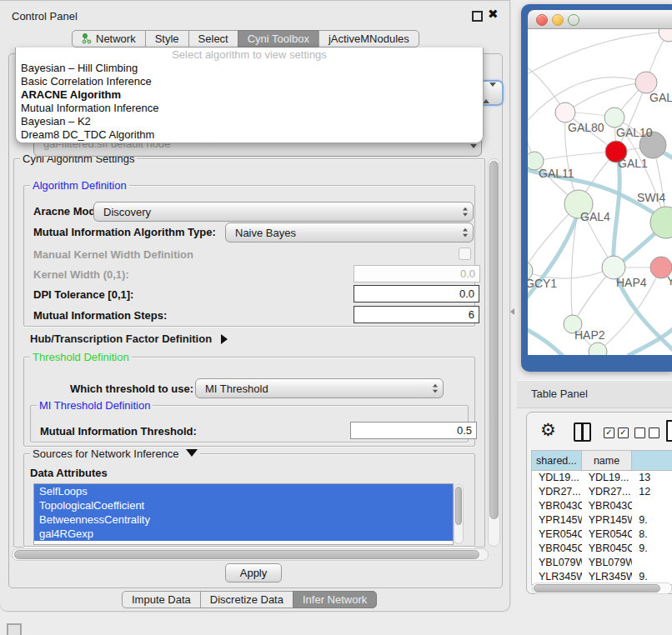 This screenshot has height=635, width=672. What do you see at coordinates (614, 118) in the screenshot?
I see `network-node-gal10` at bounding box center [614, 118].